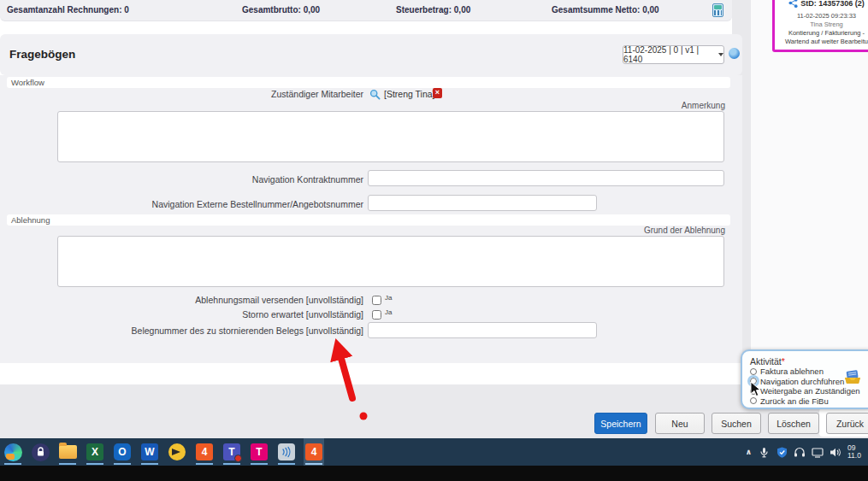 The image size is (868, 481). I want to click on taskbar-mail-notifier-button, so click(177, 452).